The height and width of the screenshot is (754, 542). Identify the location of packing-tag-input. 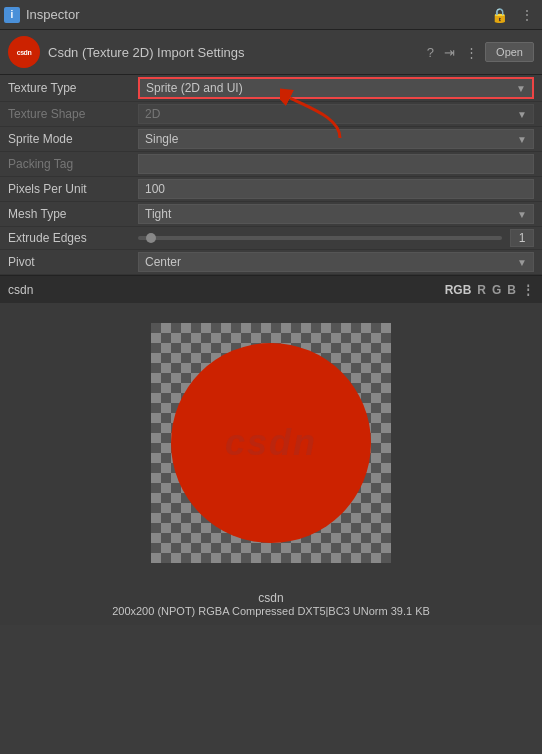
(336, 164).